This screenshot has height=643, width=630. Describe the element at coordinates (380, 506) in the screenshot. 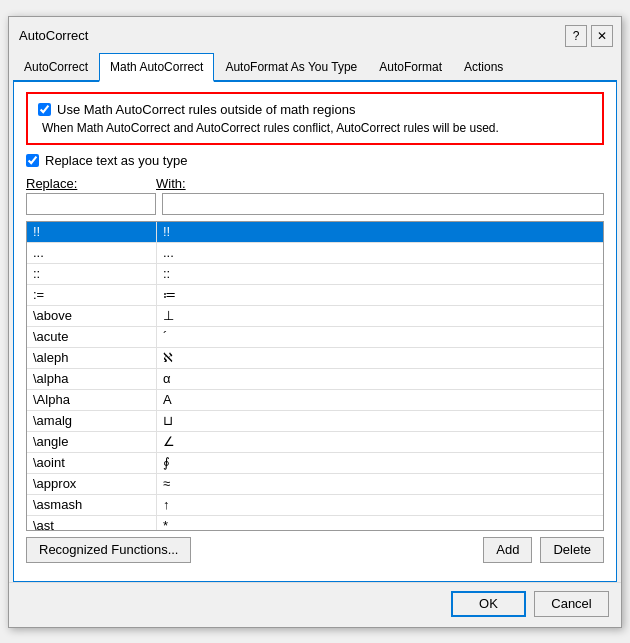

I see `with-cell: ↑` at that location.